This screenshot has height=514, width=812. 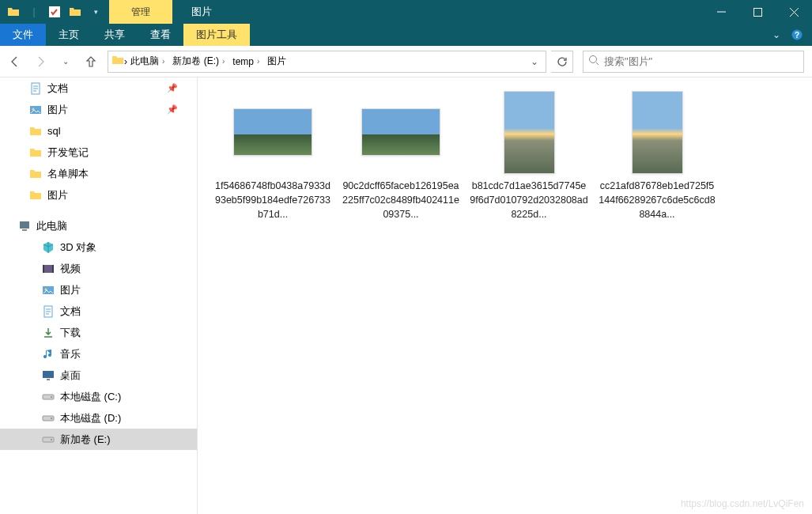 I want to click on sidebar-item-label: 下载, so click(x=70, y=333).